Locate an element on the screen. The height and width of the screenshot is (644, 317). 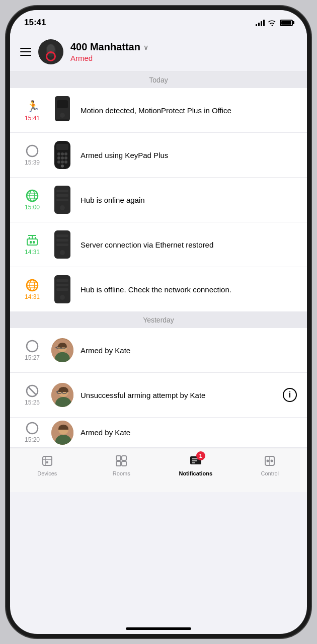
control-tab-label: Control is located at coordinates (270, 473).